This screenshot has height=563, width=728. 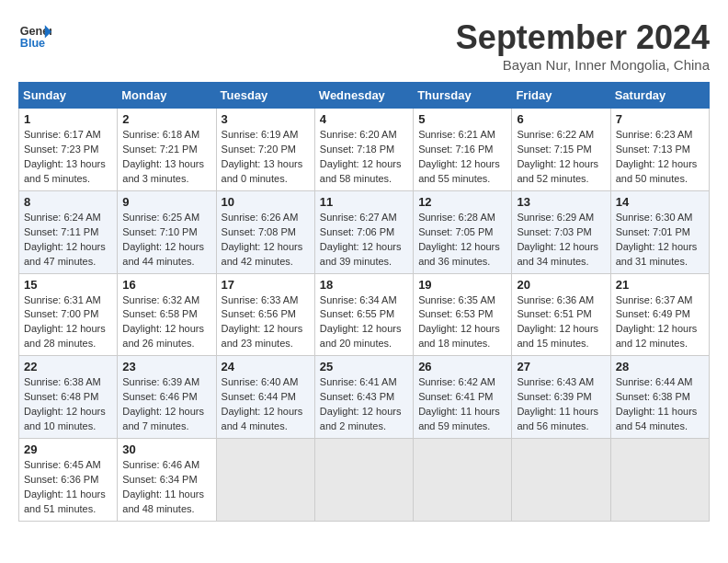 What do you see at coordinates (68, 480) in the screenshot?
I see `calendar-day-cell: 29 Sunrise: 6:45 AM Sunset: 6:36 PM Dayl…` at bounding box center [68, 480].